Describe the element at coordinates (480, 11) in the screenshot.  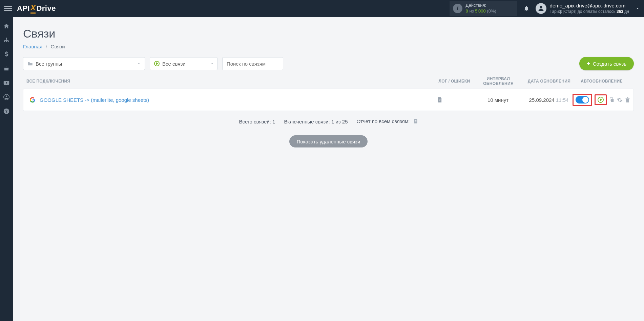
I see `actions-limit: 5'000` at that location.